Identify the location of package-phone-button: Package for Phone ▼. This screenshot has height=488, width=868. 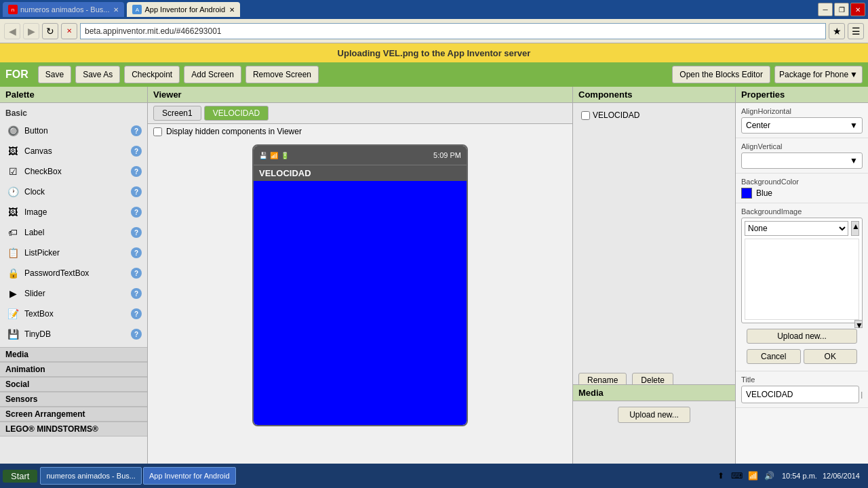
(818, 75).